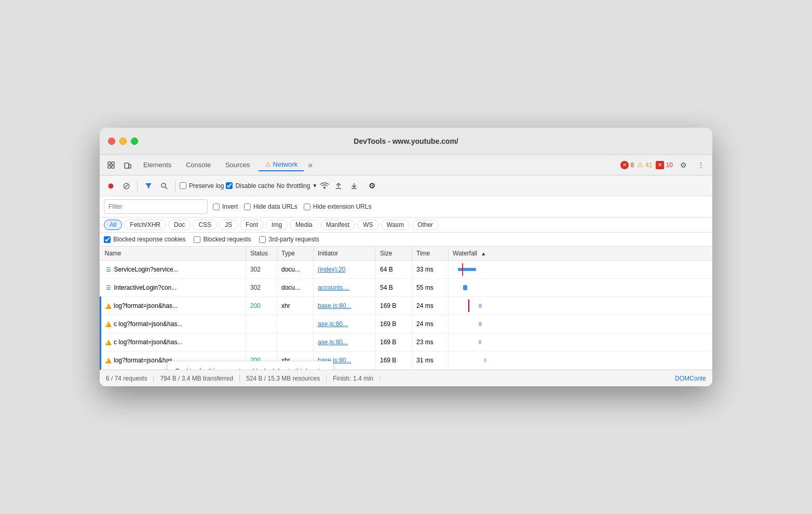 Image resolution: width=812 pixels, height=514 pixels. I want to click on chevron-down-icon: ▼, so click(315, 186).